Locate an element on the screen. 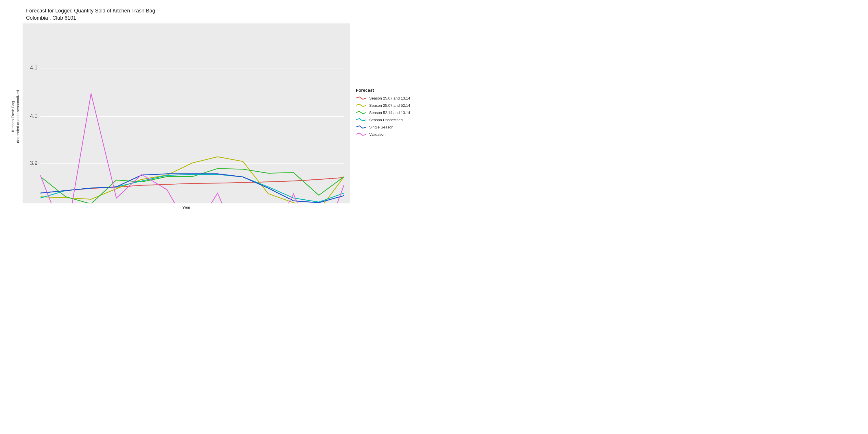 This screenshot has width=868, height=434. legend-label: Season 25.07 and 13.14 is located at coordinates (390, 98).